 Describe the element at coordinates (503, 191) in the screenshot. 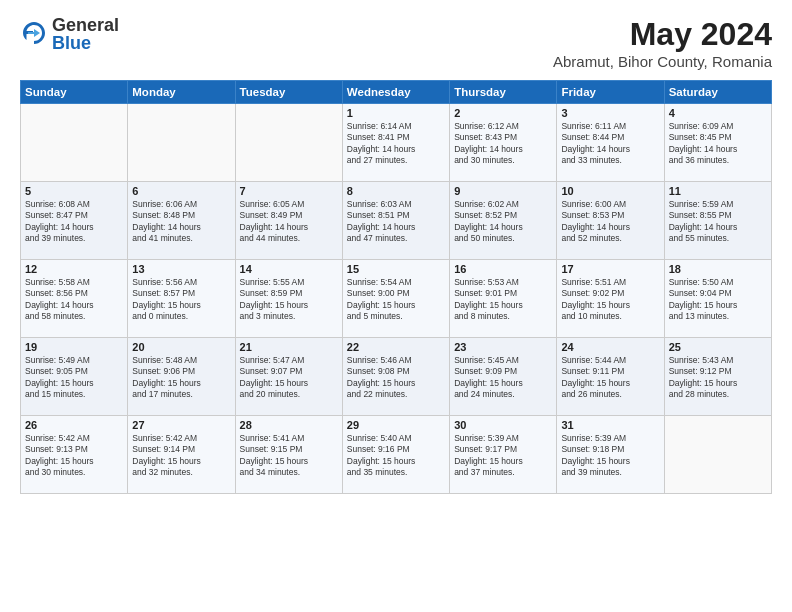

I see `day-number: 9` at that location.